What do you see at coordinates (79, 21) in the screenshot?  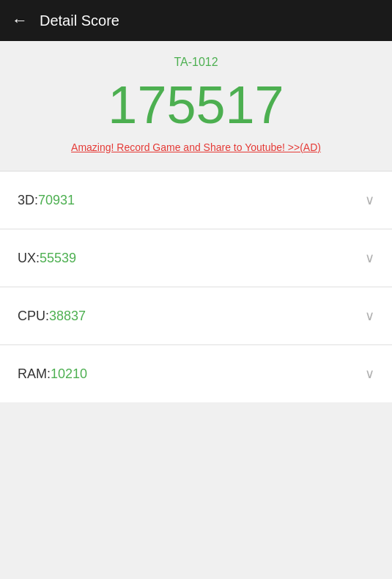 I see `page-title: Detail Score` at bounding box center [79, 21].